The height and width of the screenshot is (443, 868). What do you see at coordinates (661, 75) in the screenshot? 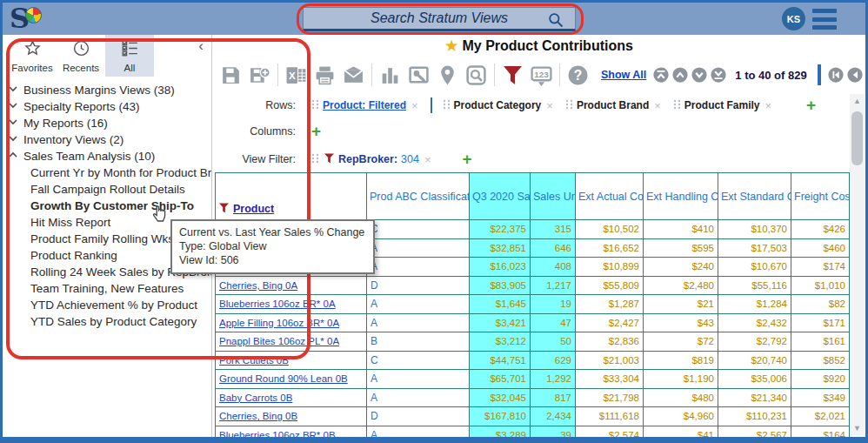
I see `scroll-top-icon` at bounding box center [661, 75].